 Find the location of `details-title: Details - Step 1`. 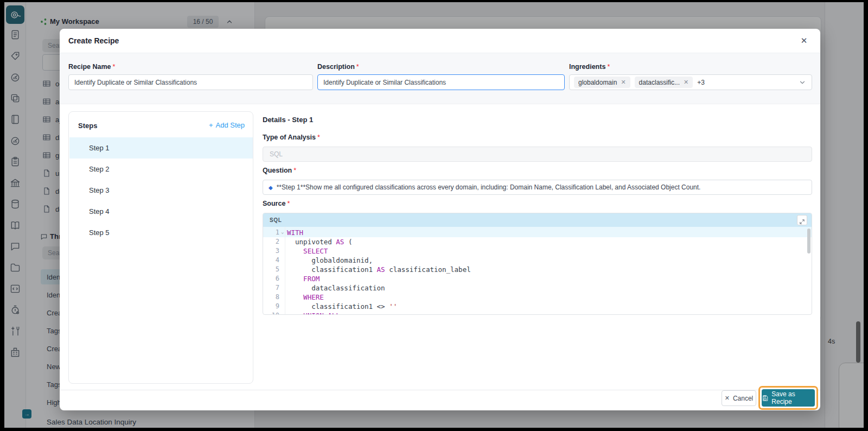

details-title: Details - Step 1 is located at coordinates (288, 119).